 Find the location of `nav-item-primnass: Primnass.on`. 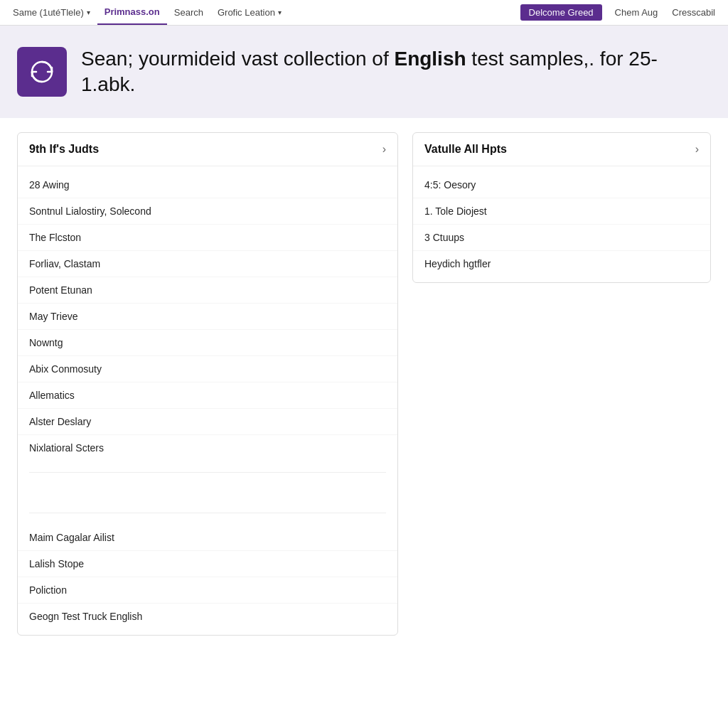

nav-item-primnass: Primnass.on is located at coordinates (132, 13).